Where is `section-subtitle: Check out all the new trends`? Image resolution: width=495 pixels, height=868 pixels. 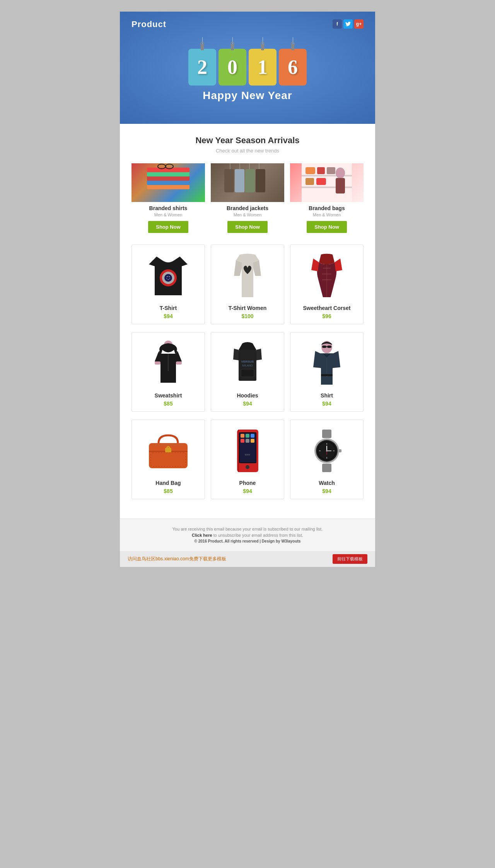
section-subtitle: Check out all the new trends is located at coordinates (248, 151).